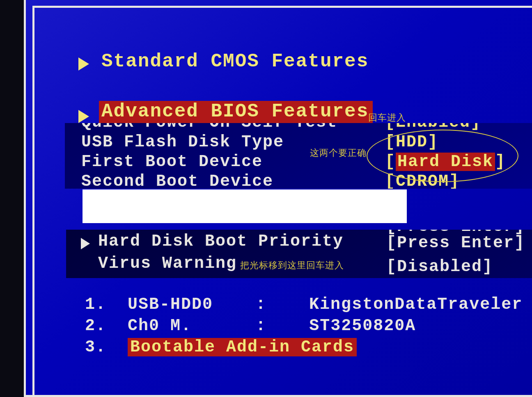 The image size is (532, 397). Describe the element at coordinates (288, 306) in the screenshot. I see `boot-list-row-1: 1. USB-HDD0 : KingstonDataTraveler 2` at that location.